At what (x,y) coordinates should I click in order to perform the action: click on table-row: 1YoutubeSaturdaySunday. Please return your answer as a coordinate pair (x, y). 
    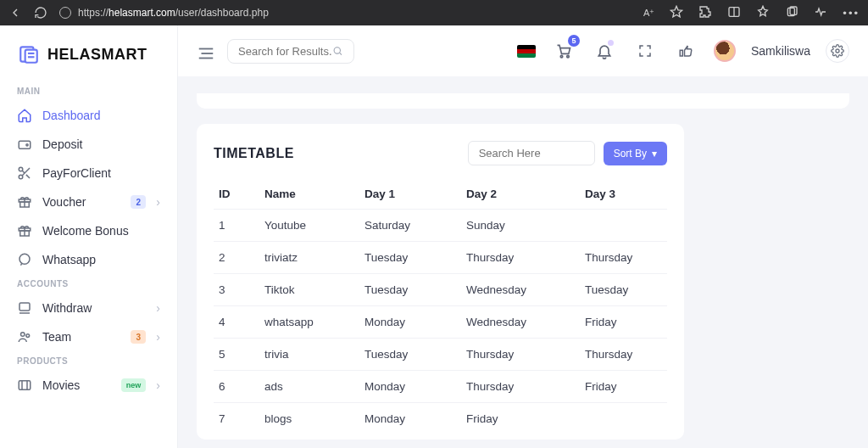
    Looking at the image, I should click on (441, 226).